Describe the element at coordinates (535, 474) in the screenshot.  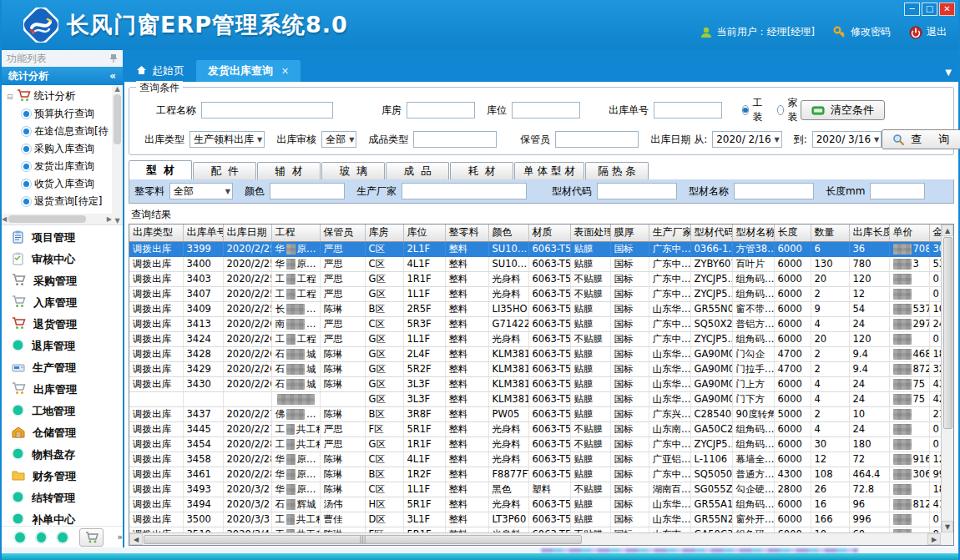
I see `table-row: 调拨出库34612020/2/28华原…陈琳B区1R2F整料F8877FT606…` at that location.